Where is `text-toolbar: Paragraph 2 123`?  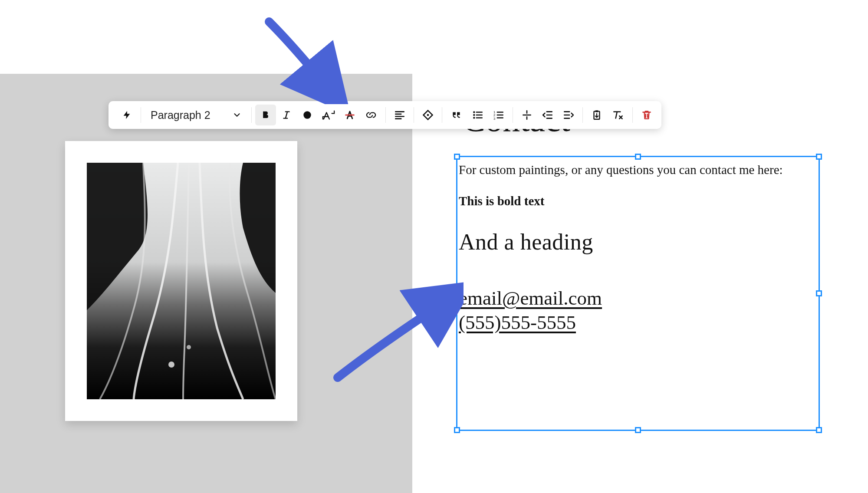
text-toolbar: Paragraph 2 123 is located at coordinates (385, 115).